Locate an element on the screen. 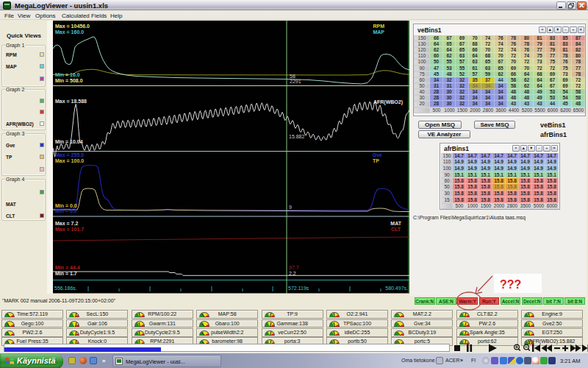 Image resolution: width=588 pixels, height=368 pixels. svg-text: AFR(WBO2) is located at coordinates (388, 102).